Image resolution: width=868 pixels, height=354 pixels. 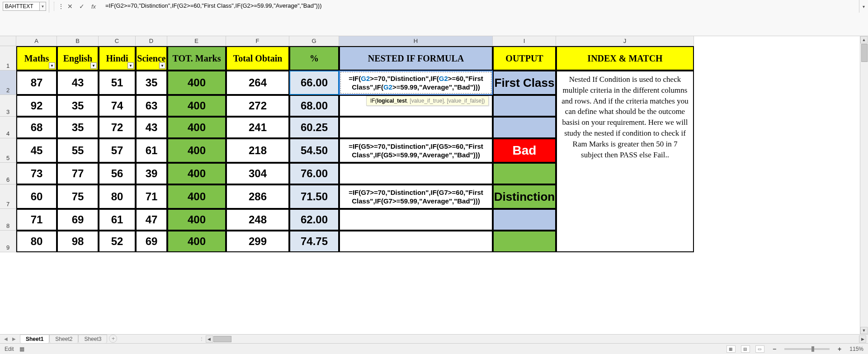 I want to click on cell-H9, so click(x=416, y=241).